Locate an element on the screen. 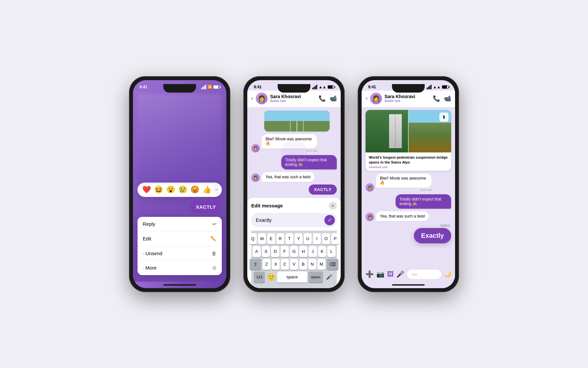 The width and height of the screenshot is (588, 368). emoji-more-button: + is located at coordinates (216, 190).